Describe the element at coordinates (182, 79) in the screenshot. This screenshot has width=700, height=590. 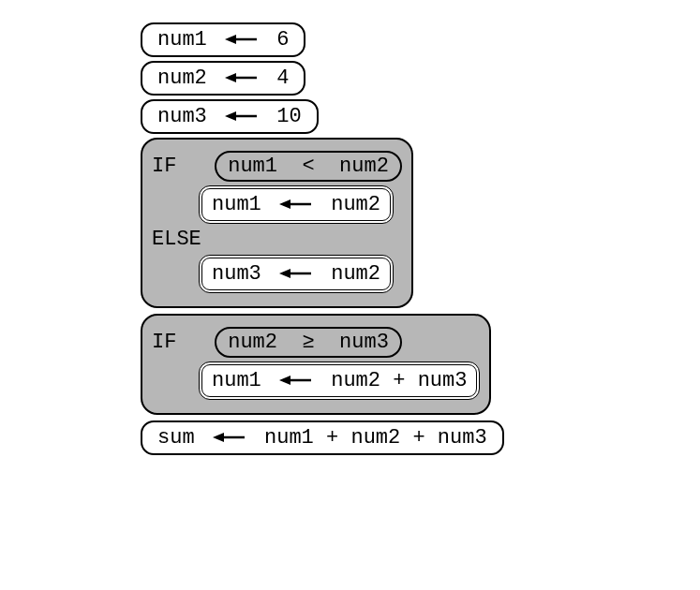
I see `var-name: num2` at that location.